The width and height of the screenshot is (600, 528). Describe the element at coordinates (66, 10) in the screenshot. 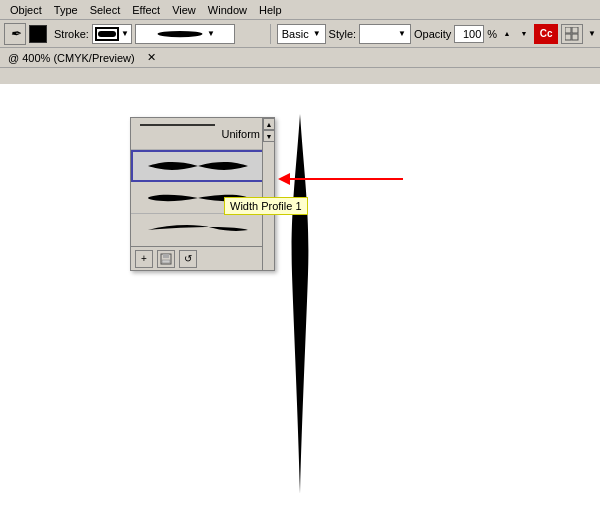

I see `menu-type: Type` at that location.